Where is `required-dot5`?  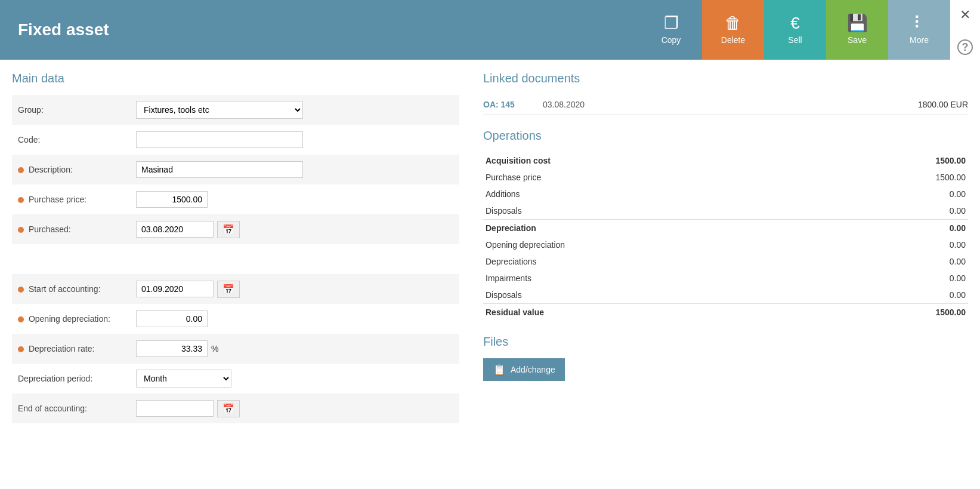 required-dot5 is located at coordinates (21, 319).